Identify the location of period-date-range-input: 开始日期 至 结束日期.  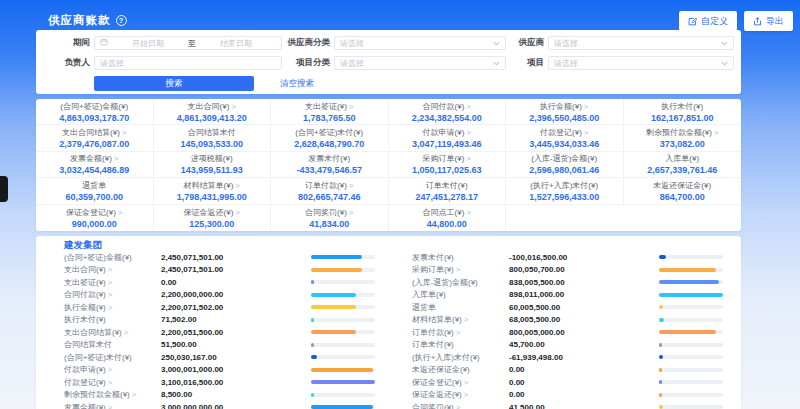
(188, 43).